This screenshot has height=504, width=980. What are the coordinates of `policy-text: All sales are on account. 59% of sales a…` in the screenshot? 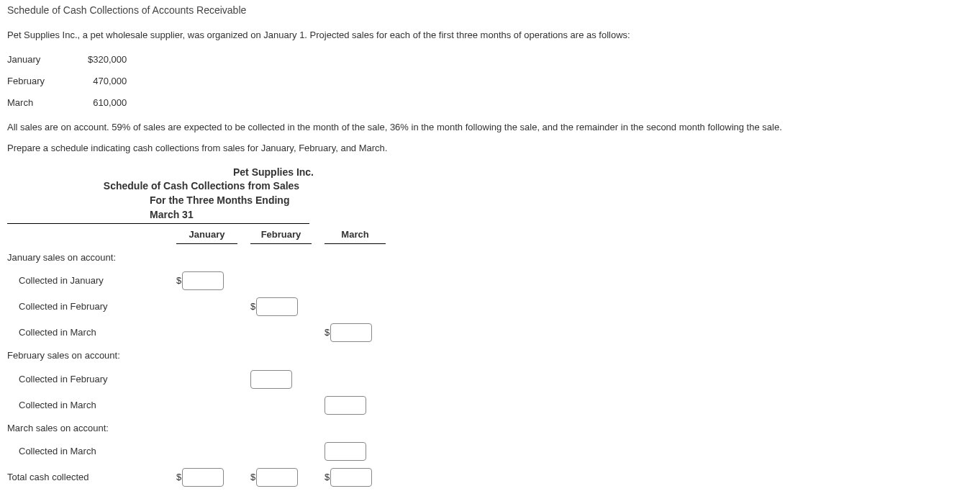 It's located at (490, 127).